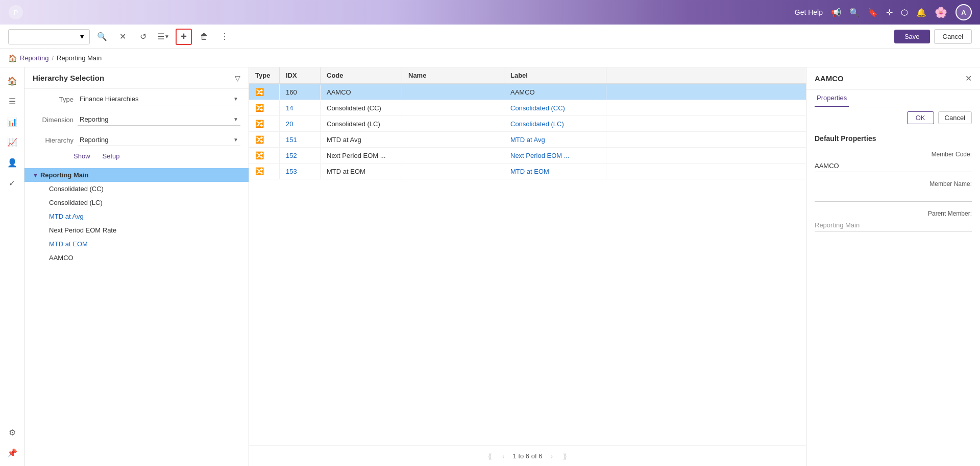 This screenshot has height=466, width=980. What do you see at coordinates (528, 108) in the screenshot?
I see `grid-row-1: 🔀14Consolidated (CC)Consolidated (CC)` at bounding box center [528, 108].